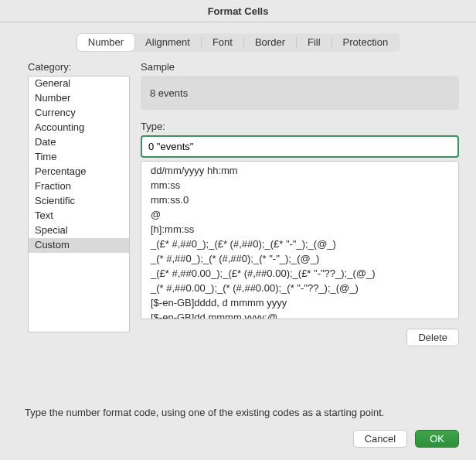  Describe the element at coordinates (300, 288) in the screenshot. I see `format-code-item: _(* #,##0.00_);_(* (#,##0.00);_(* "-"??_…` at that location.